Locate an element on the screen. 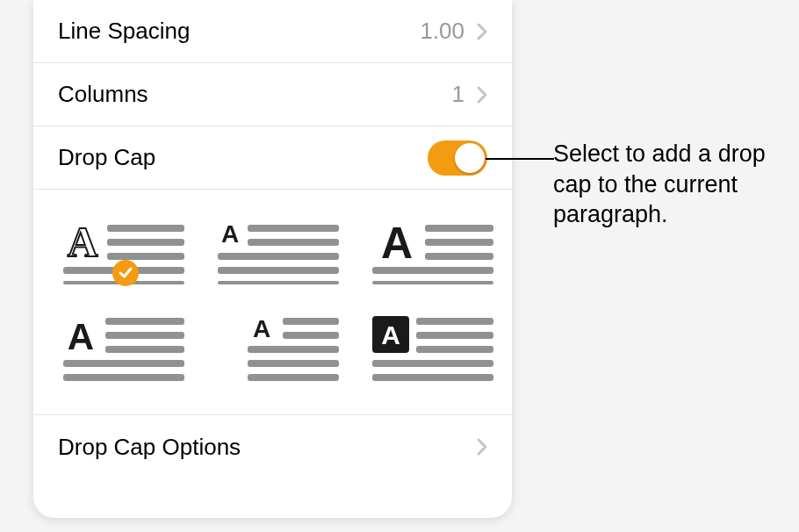  drop-cap-options-row: Drop Cap Options is located at coordinates (272, 447).